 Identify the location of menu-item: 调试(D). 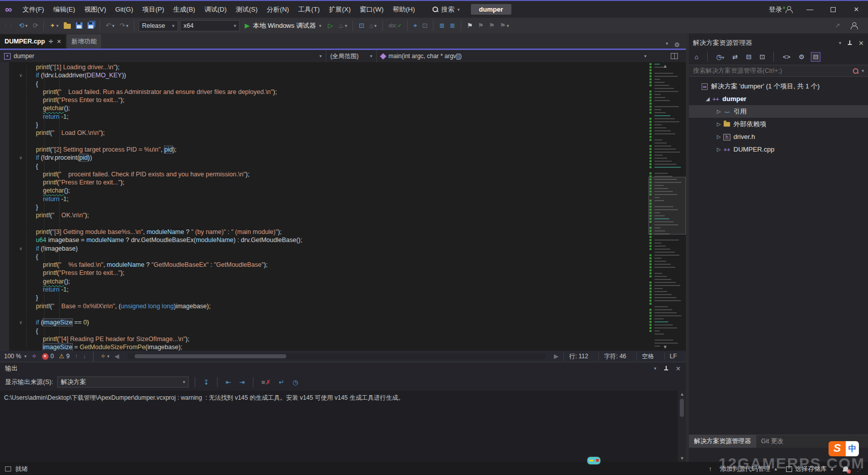
(215, 9).